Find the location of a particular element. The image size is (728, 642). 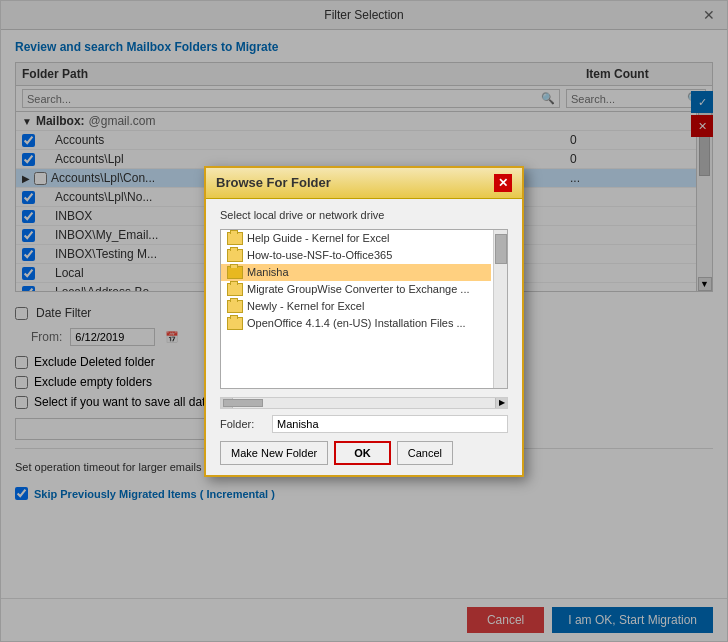

tree-scrollbar is located at coordinates (500, 309).